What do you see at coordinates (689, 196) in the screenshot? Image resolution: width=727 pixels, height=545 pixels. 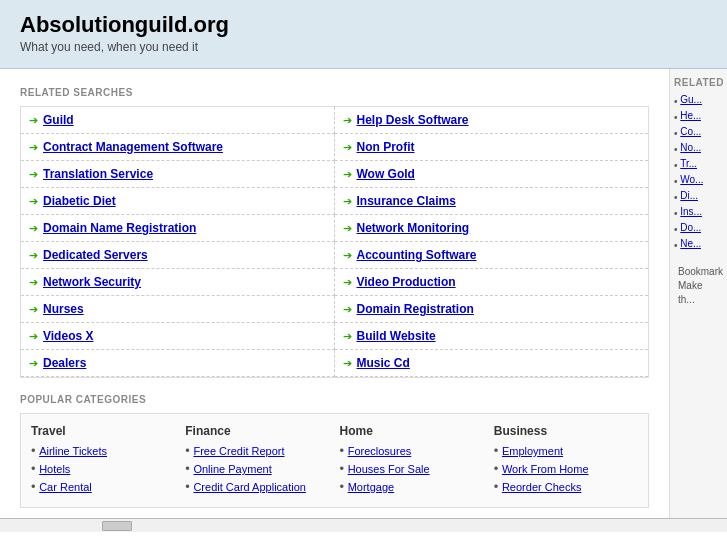 I see `sidebar-link-6: Di...` at bounding box center [689, 196].